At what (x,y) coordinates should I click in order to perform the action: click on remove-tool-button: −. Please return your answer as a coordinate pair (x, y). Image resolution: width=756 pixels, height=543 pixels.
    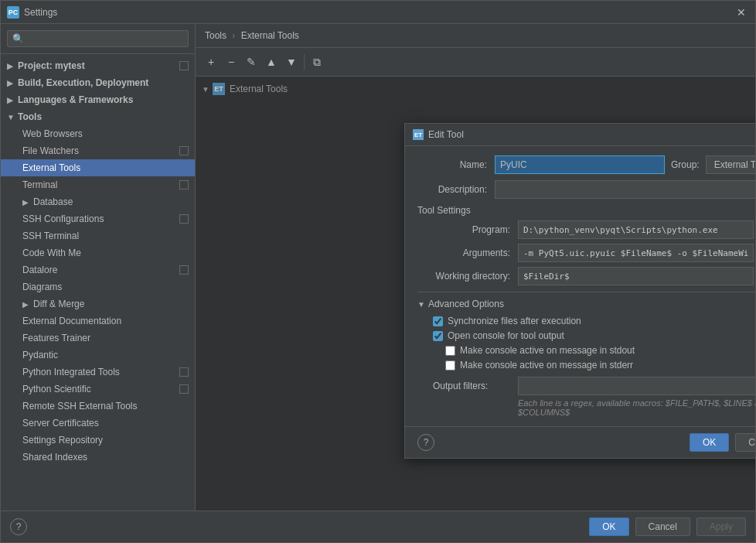
    Looking at the image, I should click on (231, 62).